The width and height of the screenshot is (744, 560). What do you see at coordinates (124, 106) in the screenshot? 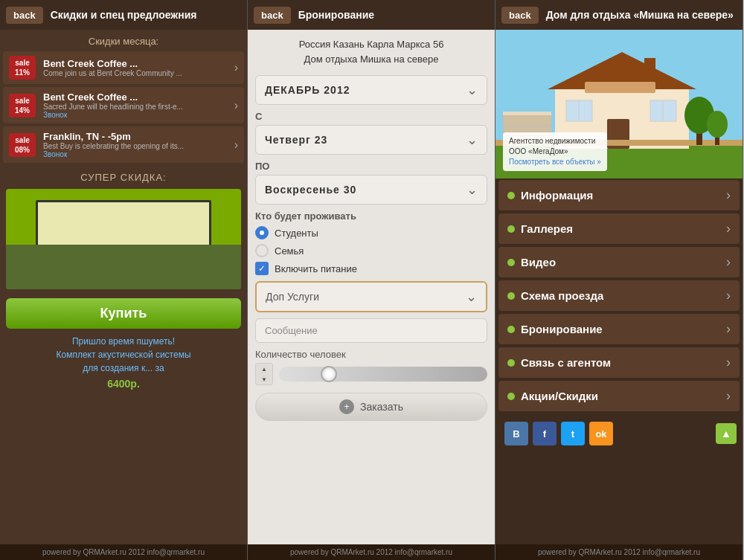
I see `sale-item-1: sale 14% Bent Creek Coffee ... Sacred Ju…` at bounding box center [124, 106].